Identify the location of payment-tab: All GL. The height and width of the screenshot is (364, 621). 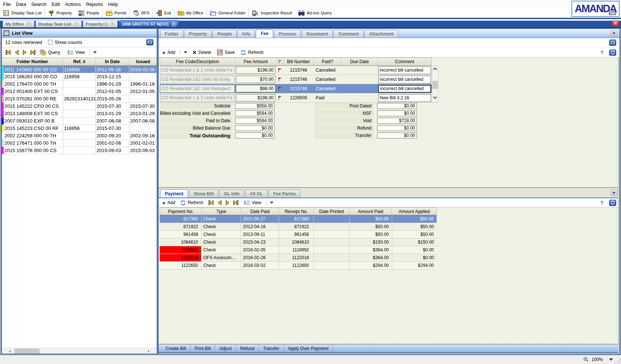
(257, 193).